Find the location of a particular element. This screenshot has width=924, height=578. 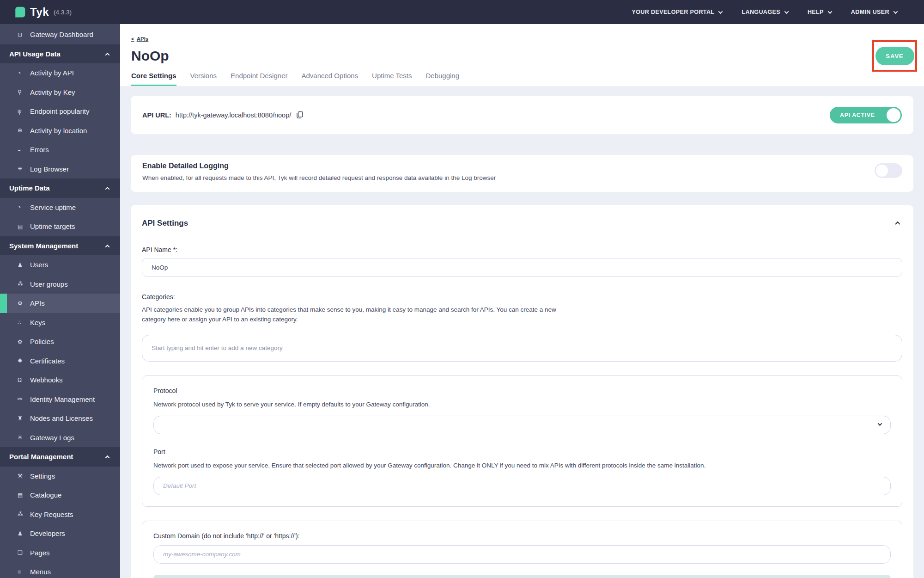

error-icon: ◒ is located at coordinates (24, 150).